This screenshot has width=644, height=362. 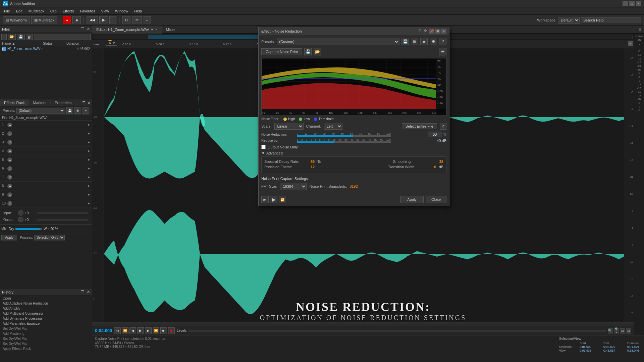 I want to click on menu-file: File, so click(x=7, y=11).